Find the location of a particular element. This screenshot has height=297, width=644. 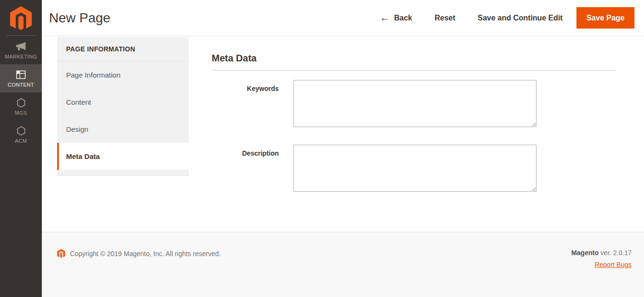

tab-page-information: Page Information is located at coordinates (123, 75).